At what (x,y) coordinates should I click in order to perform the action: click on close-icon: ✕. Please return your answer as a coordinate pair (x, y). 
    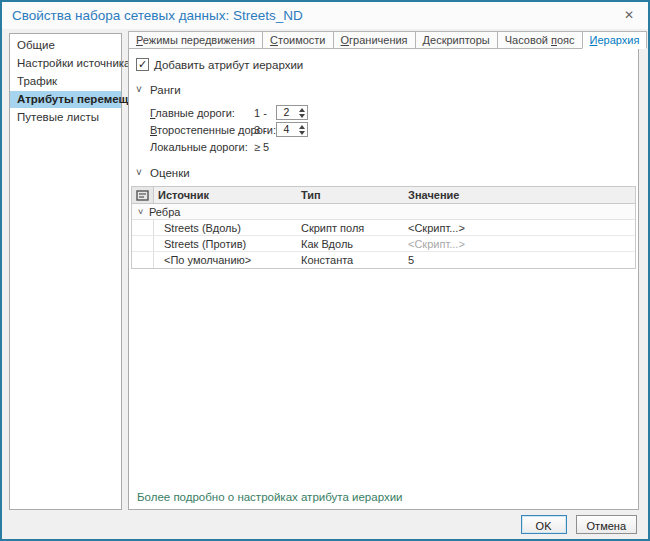
    Looking at the image, I should click on (629, 15).